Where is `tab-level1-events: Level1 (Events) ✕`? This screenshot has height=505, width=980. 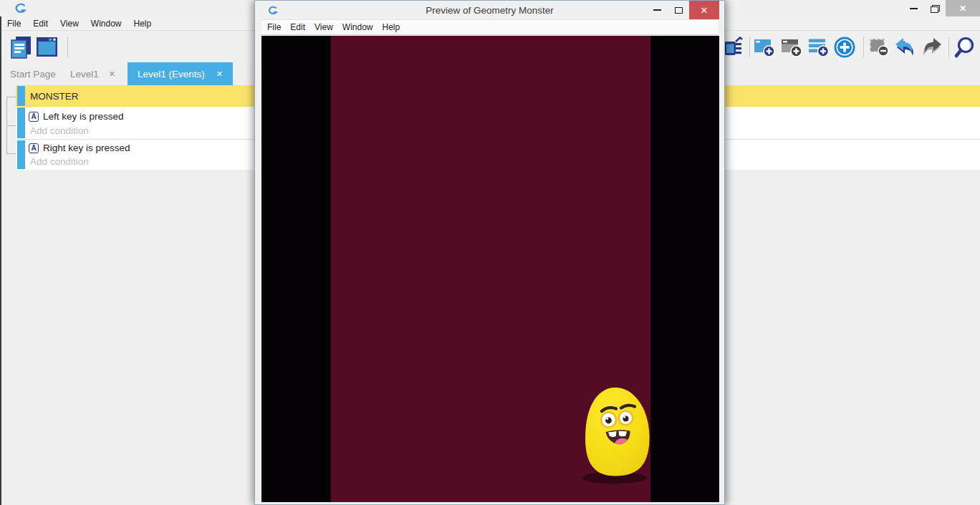
tab-level1-events: Level1 (Events) ✕ is located at coordinates (181, 74).